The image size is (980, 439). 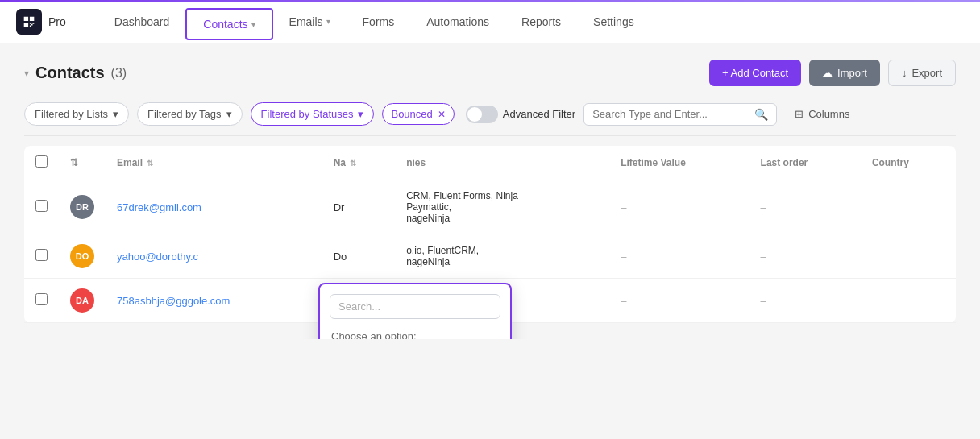 I want to click on dropdown-search-input, so click(x=415, y=306).